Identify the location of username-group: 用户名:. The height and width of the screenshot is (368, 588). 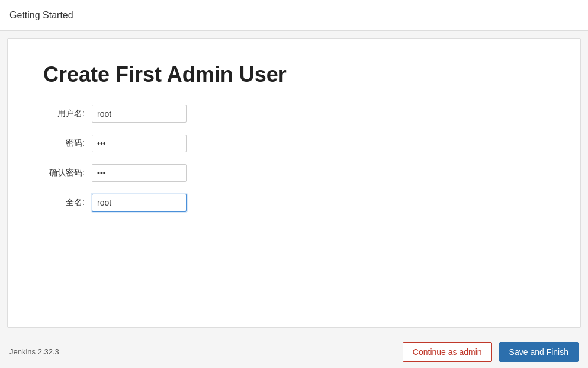
(294, 114).